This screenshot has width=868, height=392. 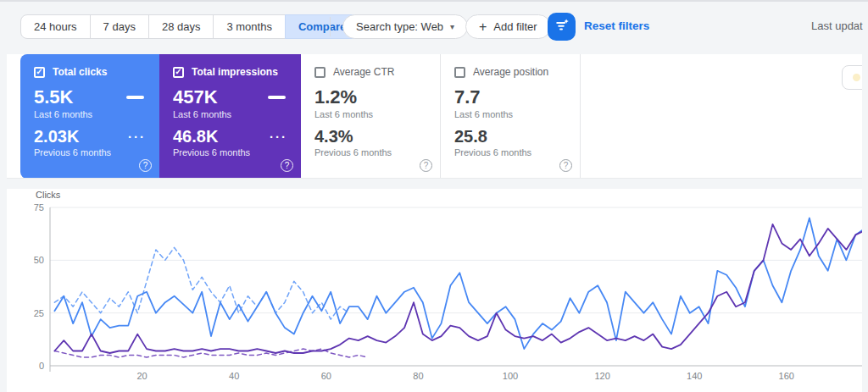 I want to click on filter-sparkle-button, so click(x=561, y=27).